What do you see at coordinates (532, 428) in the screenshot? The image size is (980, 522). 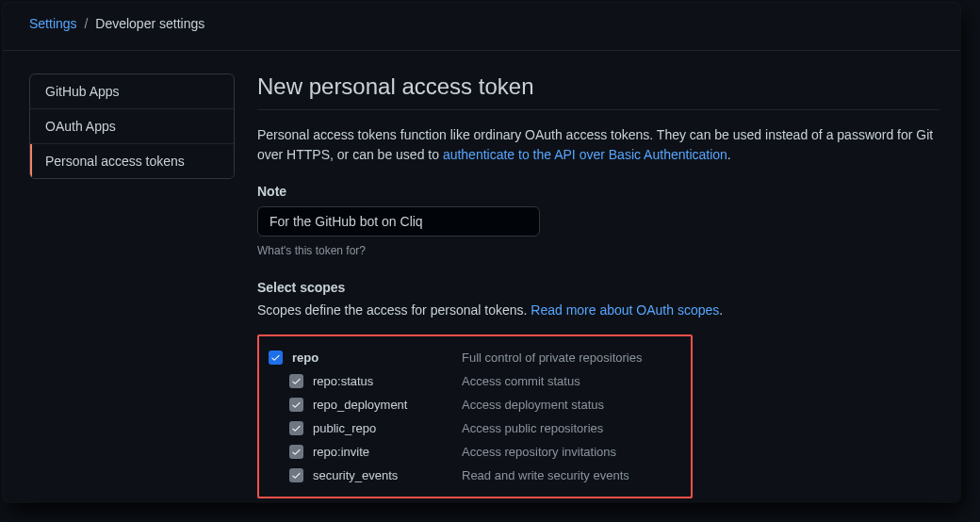 I see `scope-desc: Access public repositories` at bounding box center [532, 428].